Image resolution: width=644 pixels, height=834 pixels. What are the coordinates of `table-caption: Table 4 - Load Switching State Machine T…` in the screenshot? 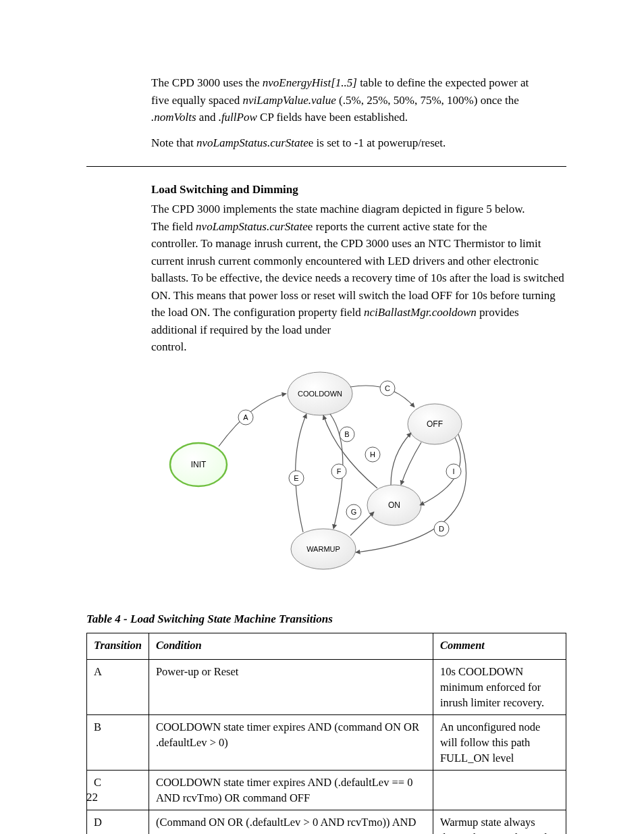 It's located at (327, 619).